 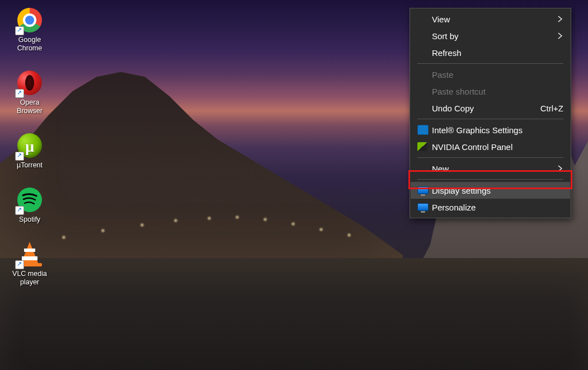 I want to click on menu-item-undo-copy: Undo Copy Ctrl+Z, so click(x=490, y=108).